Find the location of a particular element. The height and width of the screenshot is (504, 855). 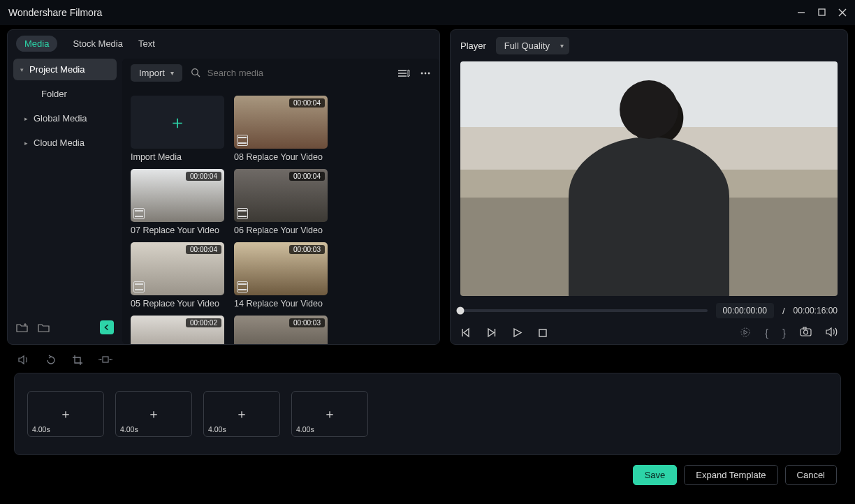

media-item: 00:00:03 is located at coordinates (281, 329).